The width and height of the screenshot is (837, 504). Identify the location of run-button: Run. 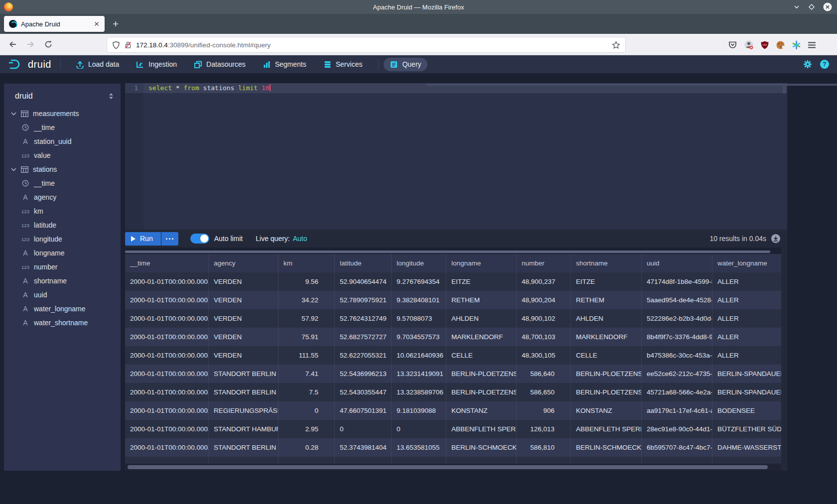
(143, 239).